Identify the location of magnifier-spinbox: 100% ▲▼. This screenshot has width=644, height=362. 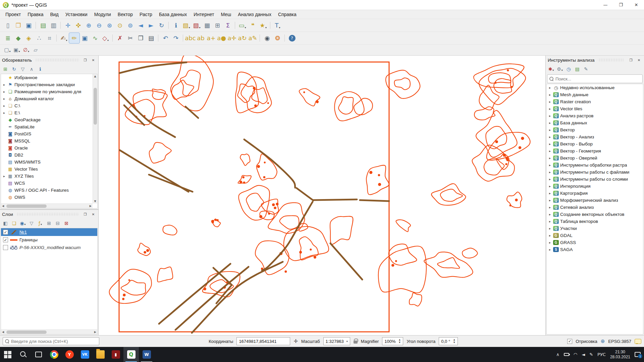
(392, 341).